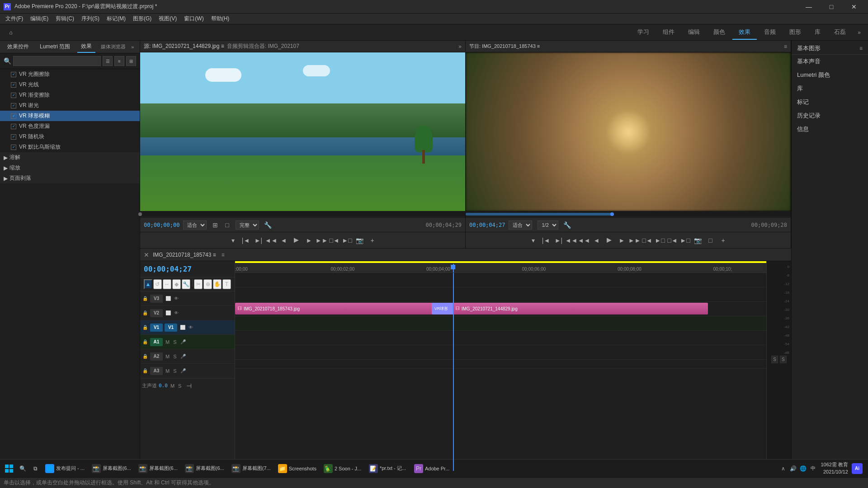 The height and width of the screenshot is (488, 868). Describe the element at coordinates (783, 360) in the screenshot. I see `vu-s2-btn: S` at that location.